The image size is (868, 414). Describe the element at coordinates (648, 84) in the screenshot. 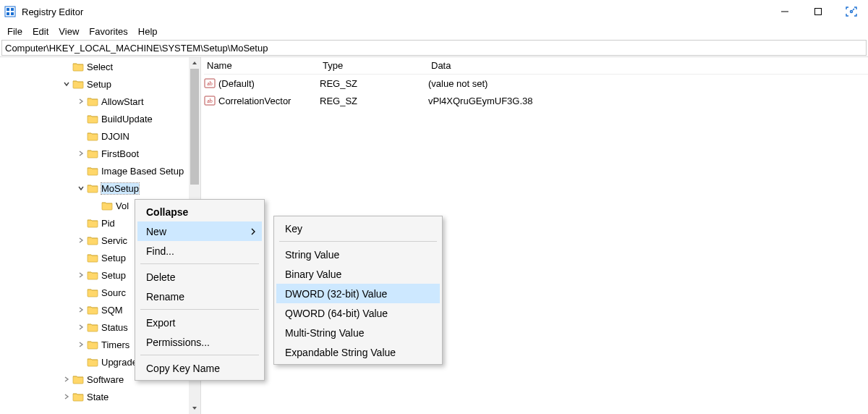

I see `value-data: (value not set)` at that location.